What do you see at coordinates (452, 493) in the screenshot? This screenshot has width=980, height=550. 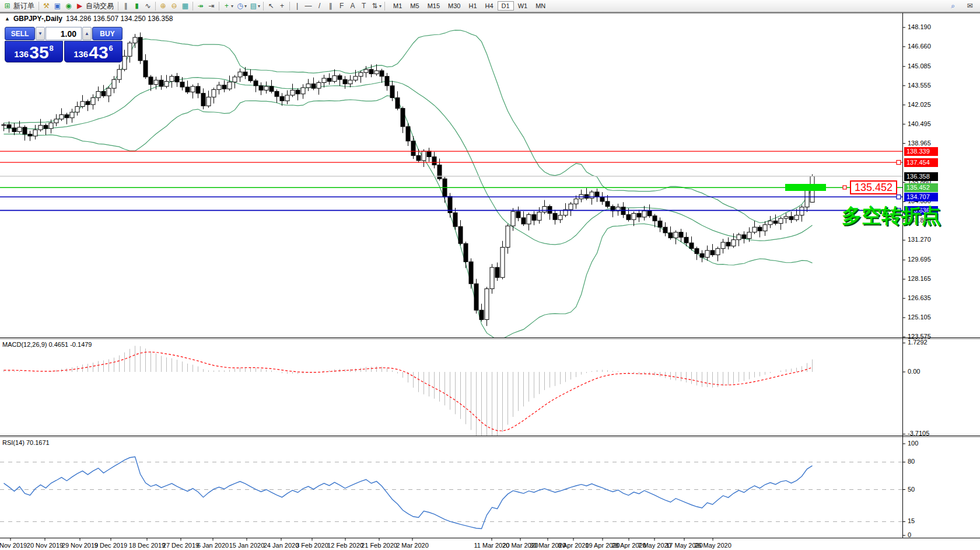 I see `rsi-pane` at bounding box center [452, 493].